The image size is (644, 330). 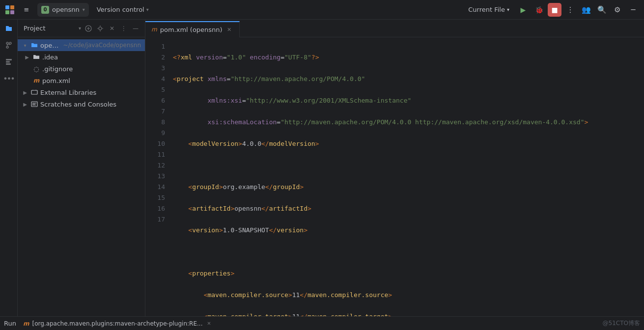 What do you see at coordinates (229, 29) in the screenshot?
I see `tab-pom-close: ✕` at bounding box center [229, 29].